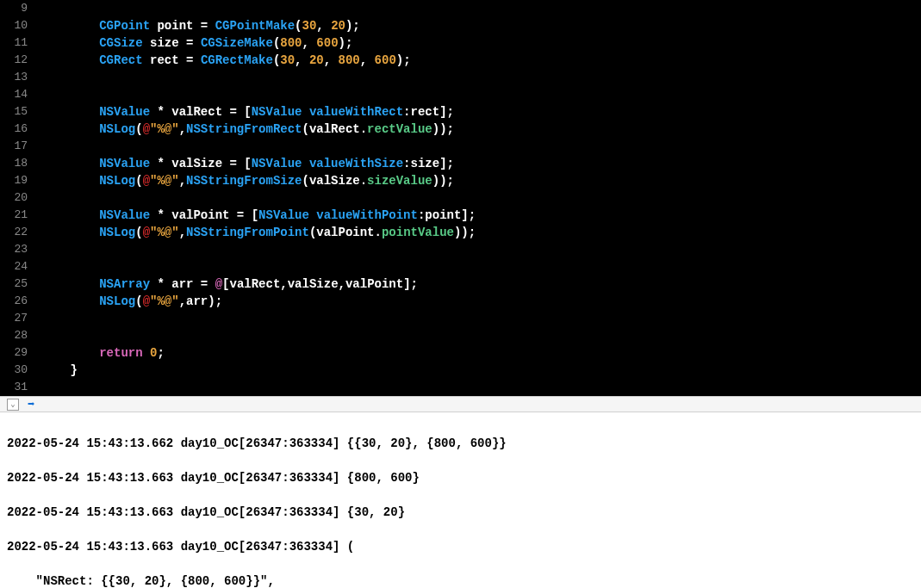  Describe the element at coordinates (460, 405) in the screenshot. I see `debug-toolbar: ⌄ ➡` at that location.